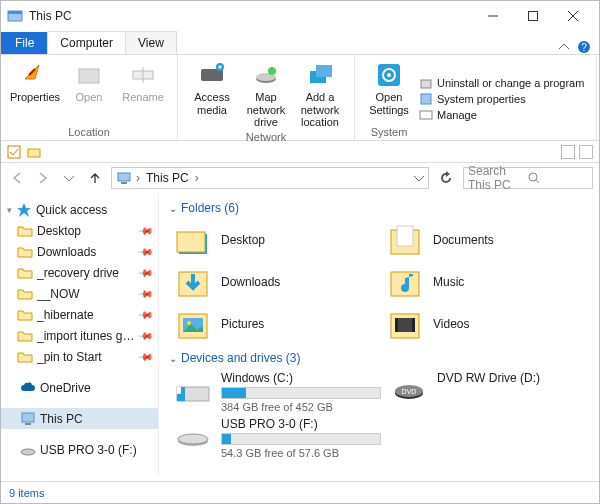  I want to click on view-large-button, so click(586, 152).